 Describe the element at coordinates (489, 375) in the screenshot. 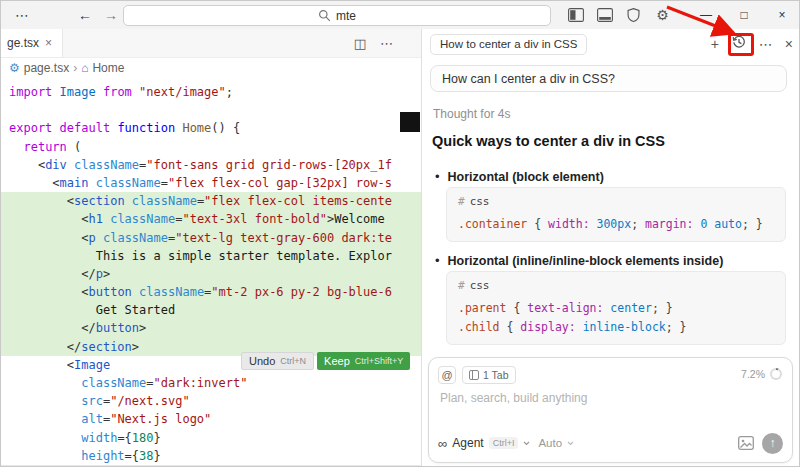

I see `tab-context-chip: 1 Tab` at that location.